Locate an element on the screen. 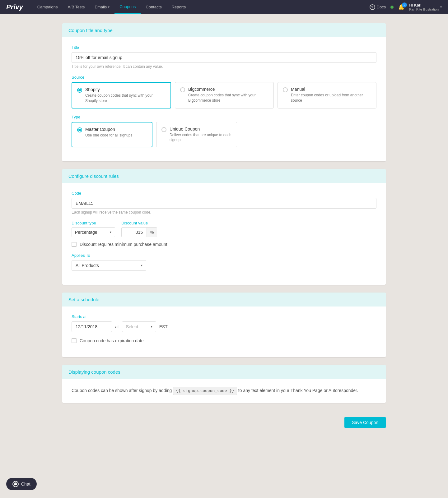  shopify-desc: Create coupon codes that sync with your … is located at coordinates (125, 98).